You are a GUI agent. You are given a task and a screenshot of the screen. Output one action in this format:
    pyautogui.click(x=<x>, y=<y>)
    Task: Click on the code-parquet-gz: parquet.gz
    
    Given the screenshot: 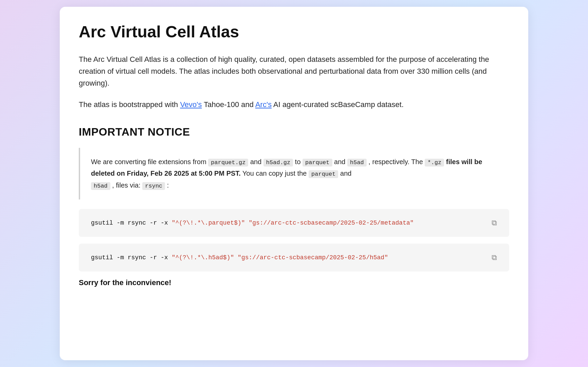 What is the action you would take?
    pyautogui.click(x=228, y=162)
    